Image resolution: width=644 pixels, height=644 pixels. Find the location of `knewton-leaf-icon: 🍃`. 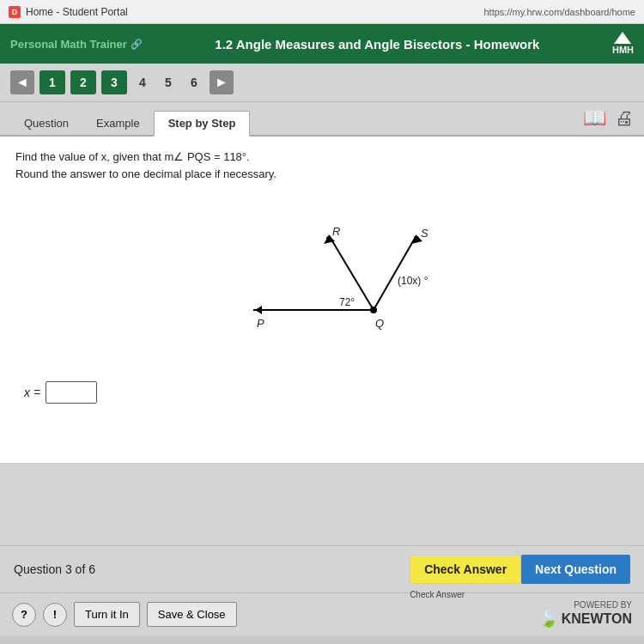

knewton-leaf-icon: 🍃 is located at coordinates (549, 619).